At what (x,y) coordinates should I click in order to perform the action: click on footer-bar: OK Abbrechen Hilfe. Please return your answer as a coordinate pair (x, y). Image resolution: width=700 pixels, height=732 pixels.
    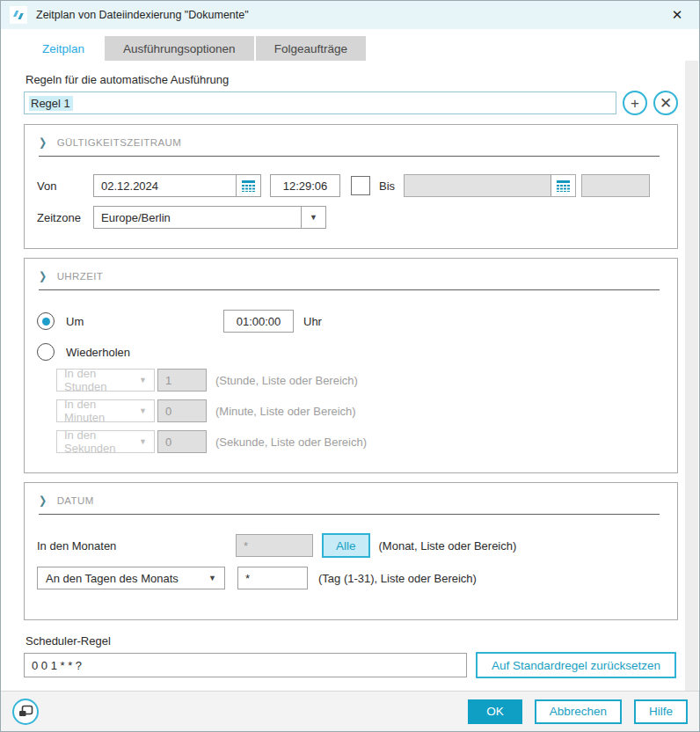
    Looking at the image, I should click on (350, 711).